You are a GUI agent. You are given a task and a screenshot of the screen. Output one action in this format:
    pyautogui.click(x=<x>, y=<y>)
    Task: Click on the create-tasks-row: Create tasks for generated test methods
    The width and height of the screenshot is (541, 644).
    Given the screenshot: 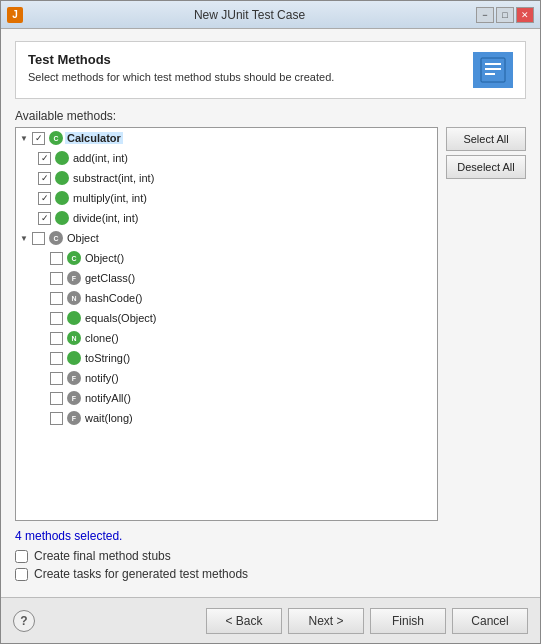 What is the action you would take?
    pyautogui.click(x=270, y=574)
    